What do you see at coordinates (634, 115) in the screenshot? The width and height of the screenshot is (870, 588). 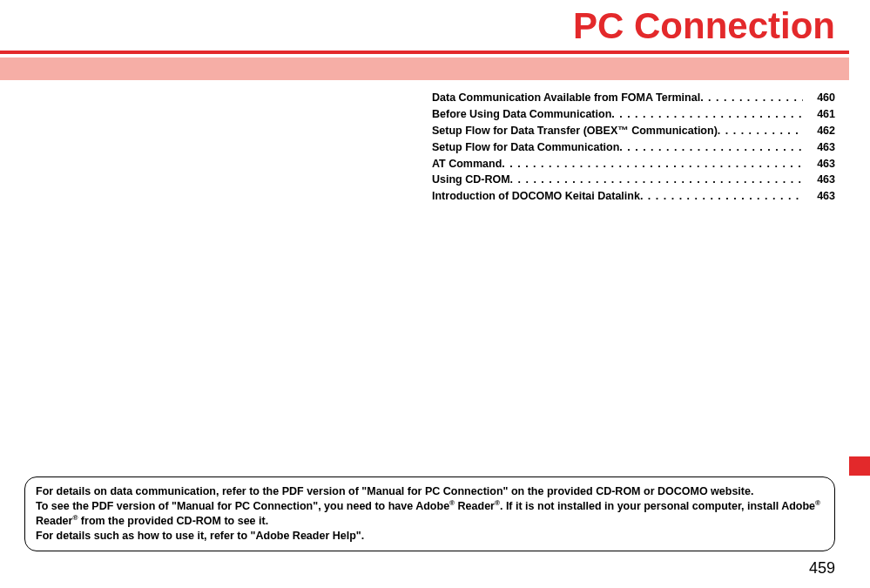 I see `toc-entry: Before Using Data Communication 461` at bounding box center [634, 115].